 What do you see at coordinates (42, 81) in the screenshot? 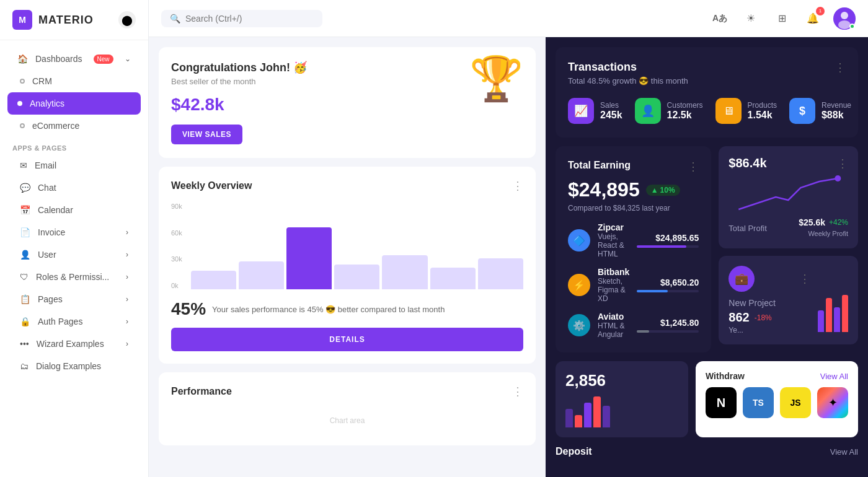
I see `crm-label: CRM` at bounding box center [42, 81].